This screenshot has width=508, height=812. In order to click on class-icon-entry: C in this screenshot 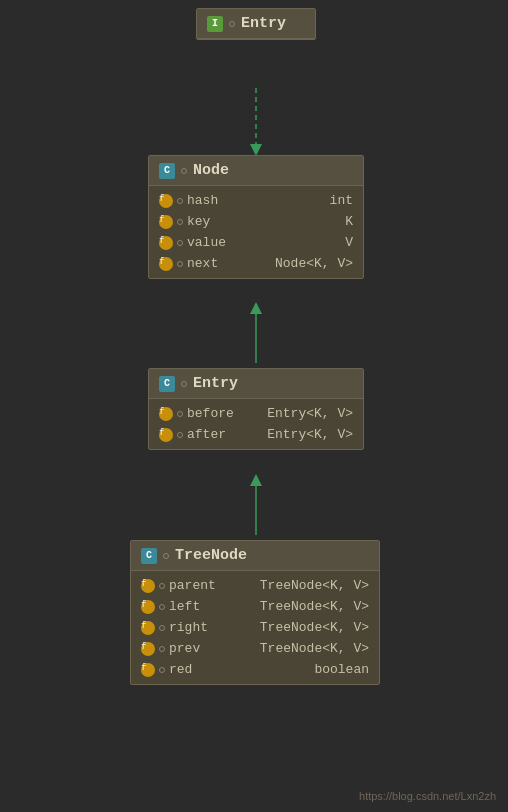, I will do `click(167, 384)`.